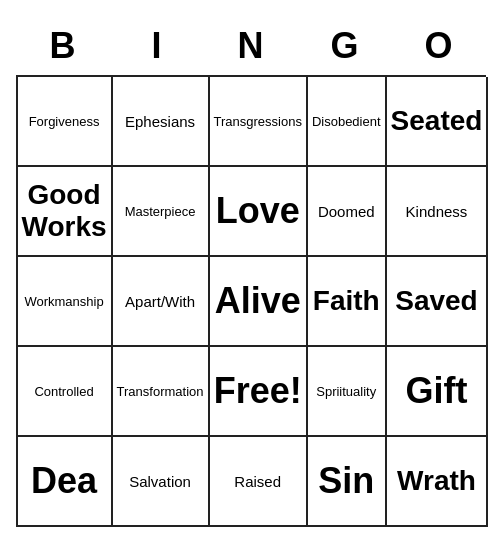  I want to click on cell-r2-c1: Apart/With, so click(162, 302).